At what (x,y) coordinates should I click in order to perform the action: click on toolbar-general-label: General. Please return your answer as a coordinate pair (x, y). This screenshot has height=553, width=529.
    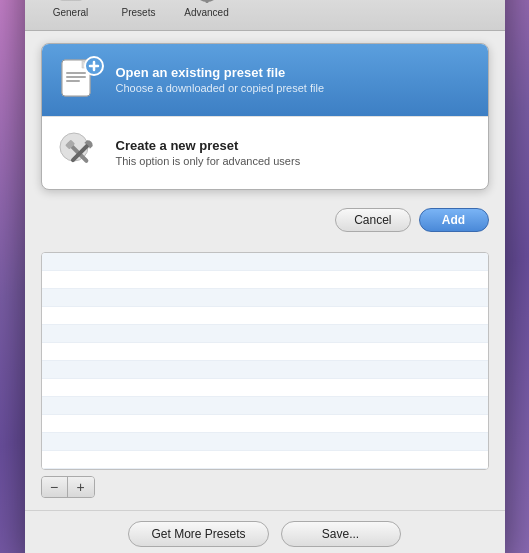
    Looking at the image, I should click on (71, 12).